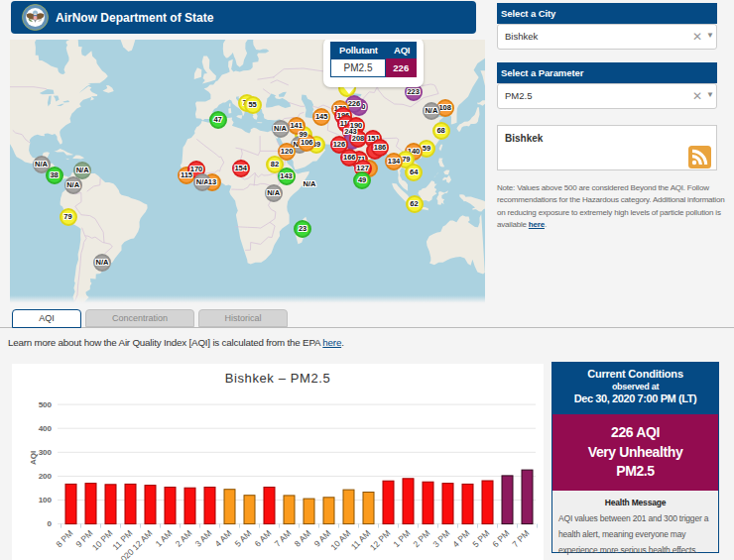 The height and width of the screenshot is (560, 734). What do you see at coordinates (224, 539) in the screenshot?
I see `svg-text: 4 AM` at bounding box center [224, 539].